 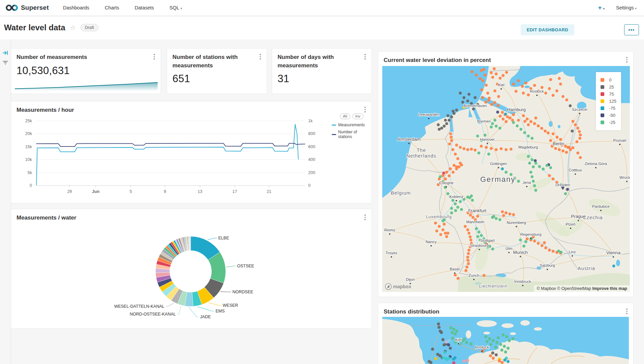 I want to click on new-item-button: +▾, so click(x=601, y=8).